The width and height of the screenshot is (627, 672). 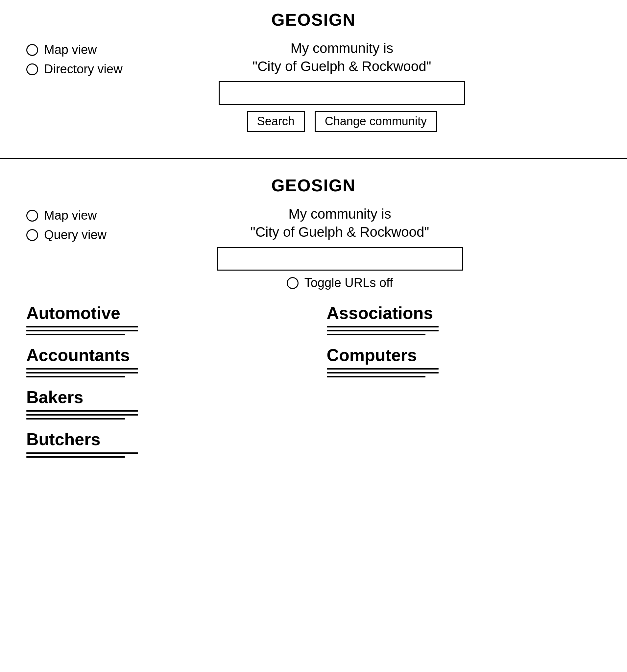 What do you see at coordinates (164, 361) in the screenshot?
I see `list-item: Accountants` at bounding box center [164, 361].